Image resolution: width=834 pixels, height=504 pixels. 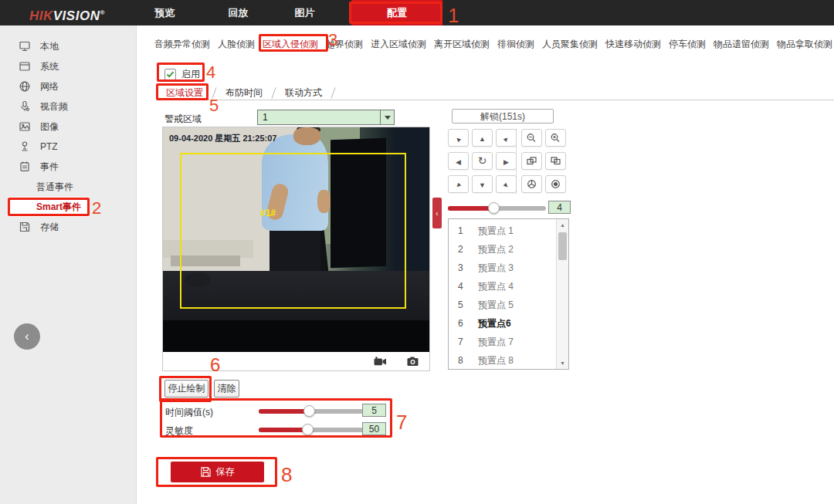 I want to click on check-icon, so click(x=170, y=74).